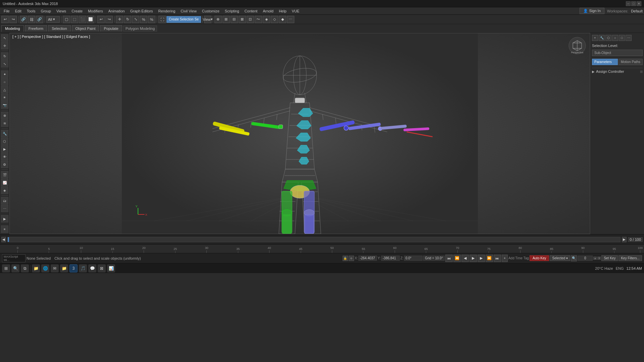  I want to click on next-frame-button: ⏩, so click(489, 258).